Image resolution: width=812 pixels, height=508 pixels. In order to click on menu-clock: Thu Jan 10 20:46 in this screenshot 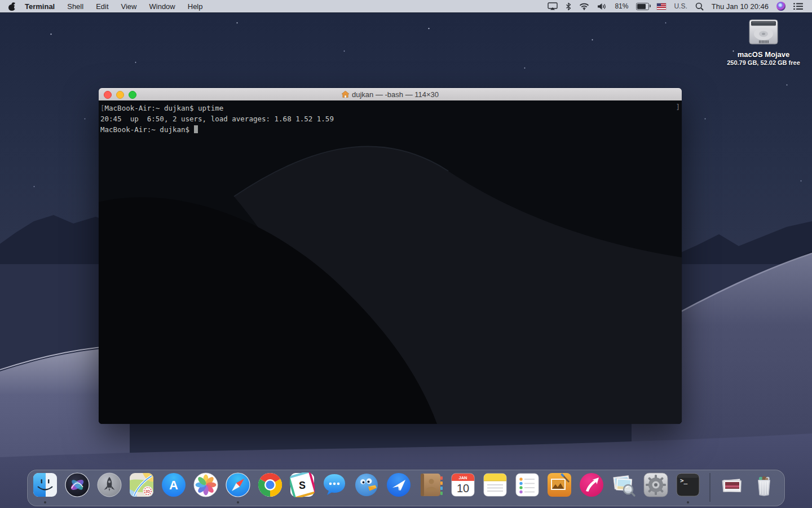, I will do `click(740, 7)`.